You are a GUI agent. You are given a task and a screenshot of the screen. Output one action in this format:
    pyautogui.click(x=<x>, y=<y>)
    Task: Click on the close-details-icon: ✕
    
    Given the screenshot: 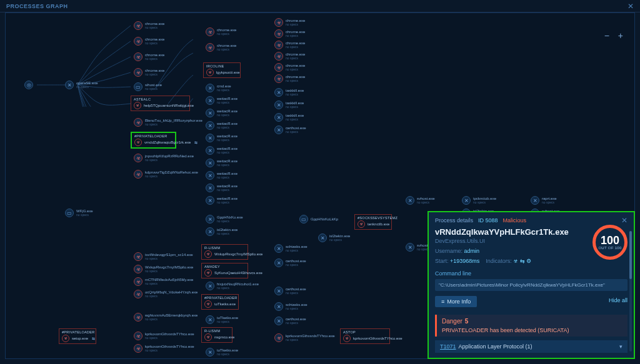 What is the action you would take?
    pyautogui.click(x=624, y=220)
    